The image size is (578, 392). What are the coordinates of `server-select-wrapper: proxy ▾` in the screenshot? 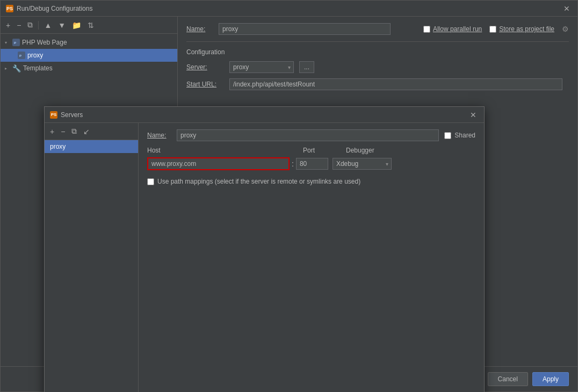 It's located at (262, 67).